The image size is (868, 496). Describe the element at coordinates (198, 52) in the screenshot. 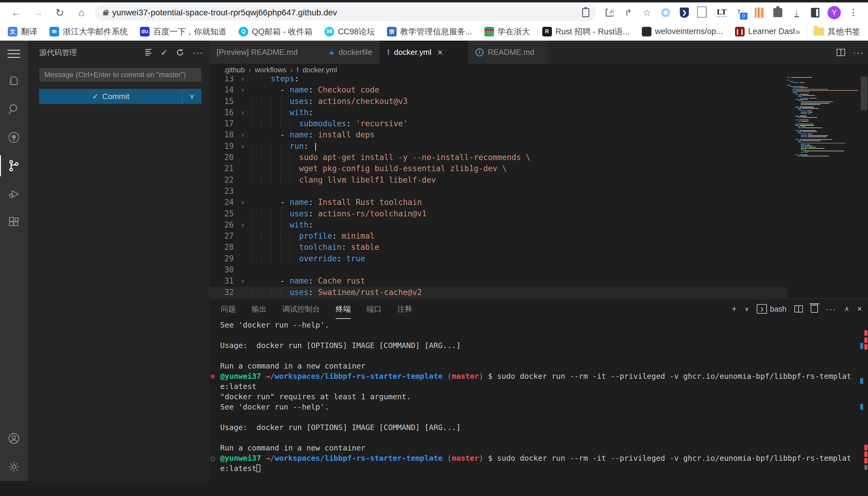

I see `scm-more-icon: ···` at that location.